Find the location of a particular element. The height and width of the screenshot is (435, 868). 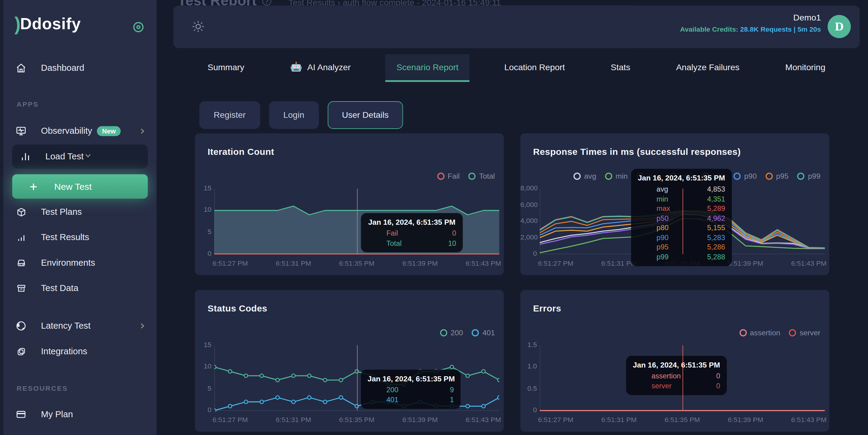

legend-item-200: 200 is located at coordinates (452, 333).